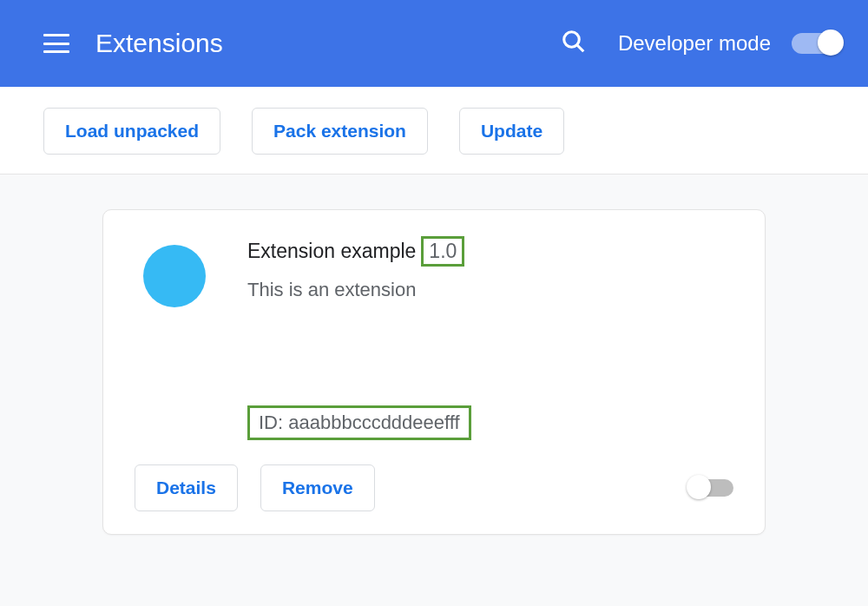 The image size is (868, 606). What do you see at coordinates (359, 423) in the screenshot?
I see `extension-id: ID: aaabbbcccdddeeefff` at bounding box center [359, 423].